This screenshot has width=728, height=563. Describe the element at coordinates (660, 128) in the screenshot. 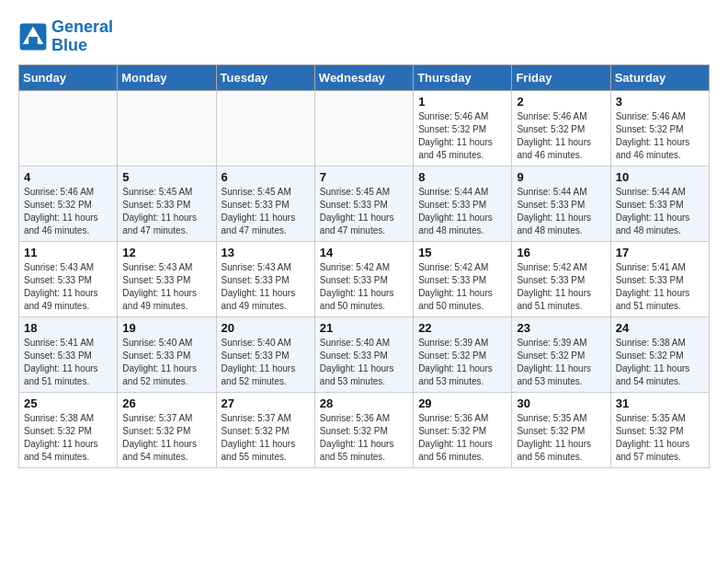

I see `calendar-cell: 3Sunrise: 5:46 AM Sunset: 5:32 PM Daylig…` at that location.